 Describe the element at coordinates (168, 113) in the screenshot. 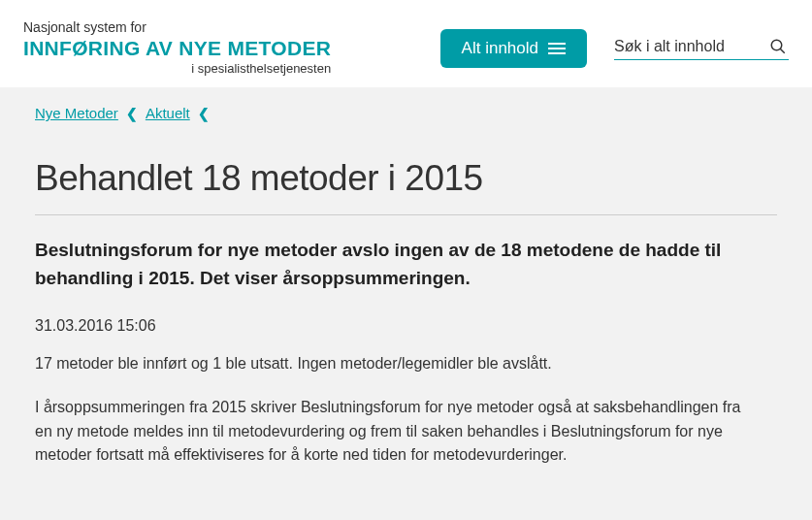

I see `breadcrumb-link-section: Aktuelt` at that location.